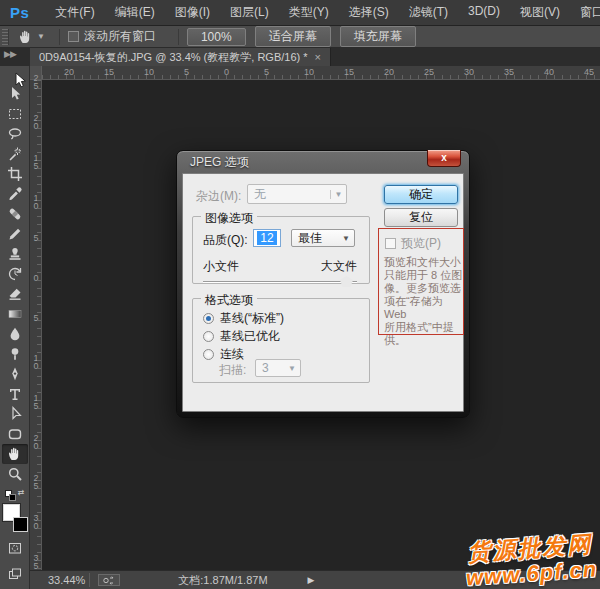  What do you see at coordinates (226, 240) in the screenshot?
I see `quality-label: 品质(Q):` at bounding box center [226, 240].